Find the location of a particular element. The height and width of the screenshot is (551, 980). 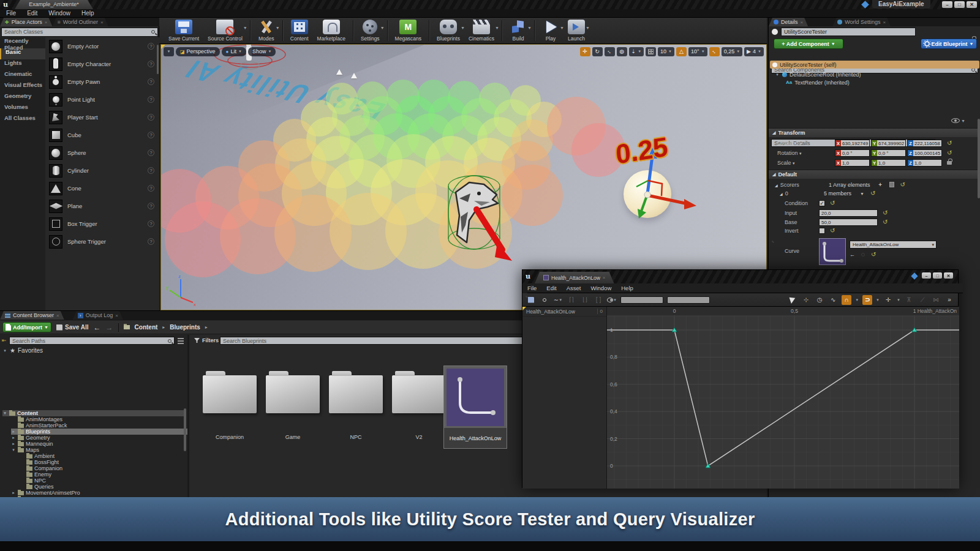

snap-time-toggle: ⊃ is located at coordinates (867, 300).